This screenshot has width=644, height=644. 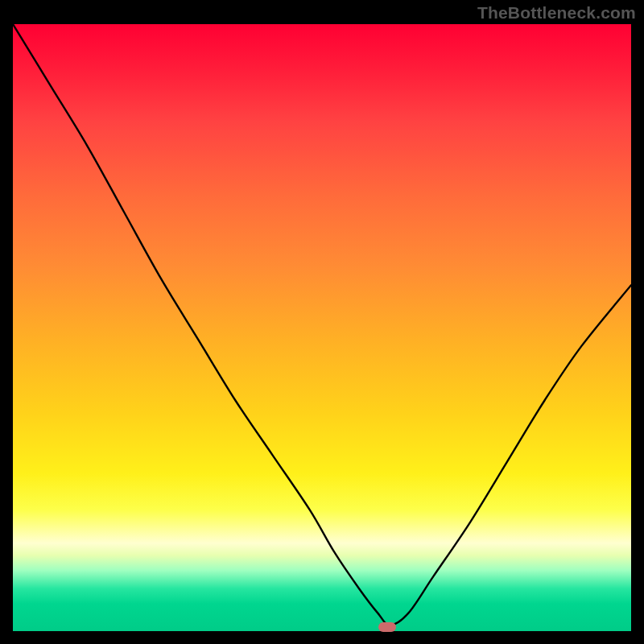 What do you see at coordinates (387, 627) in the screenshot?
I see `optimum-marker` at bounding box center [387, 627].